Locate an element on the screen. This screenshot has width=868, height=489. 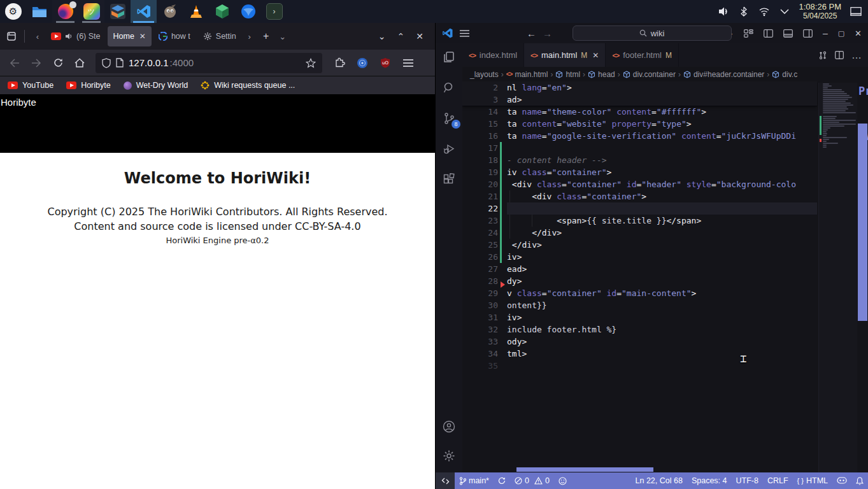
toggle-secondary-sidebar-icon is located at coordinates (808, 33).